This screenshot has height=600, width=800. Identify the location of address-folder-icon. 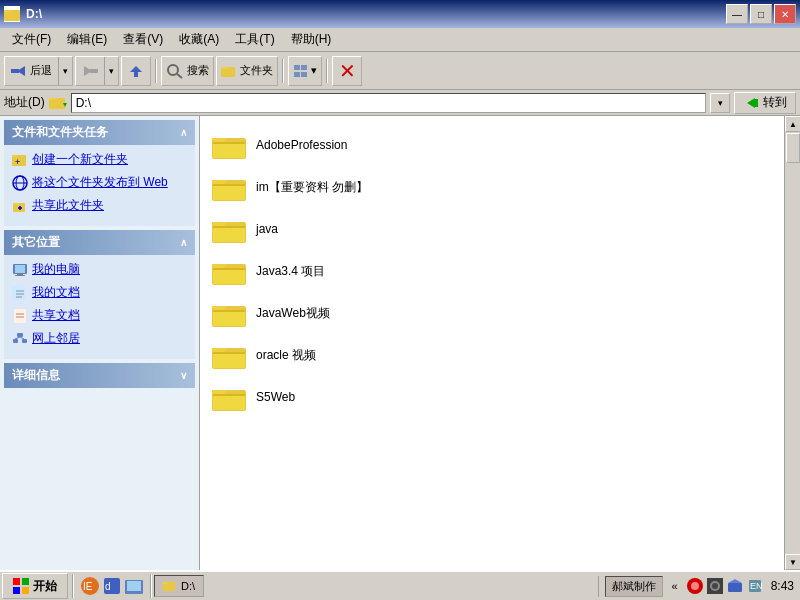
(58, 103).